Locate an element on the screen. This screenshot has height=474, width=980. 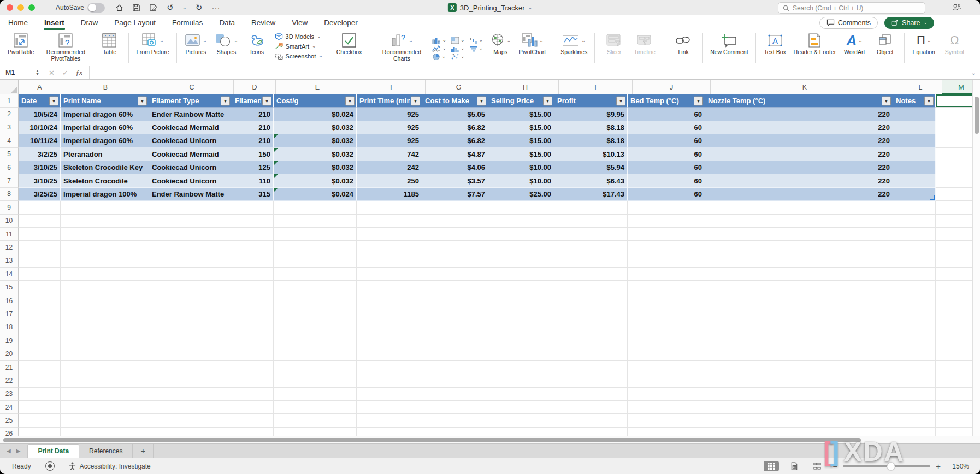
cell-K3: 220 is located at coordinates (799, 128).